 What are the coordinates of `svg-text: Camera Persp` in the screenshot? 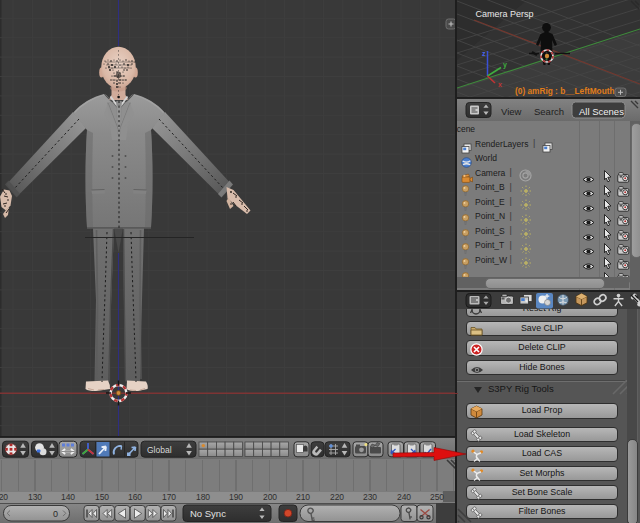 It's located at (505, 14).